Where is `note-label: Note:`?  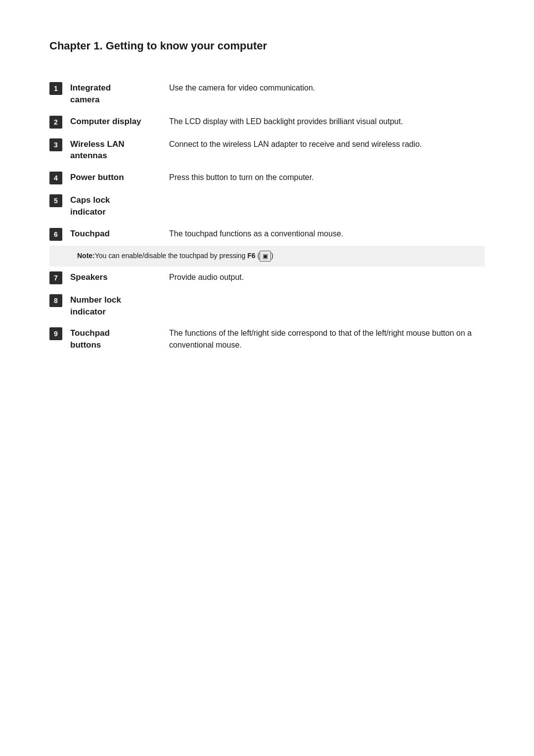
note-label: Note: is located at coordinates (86, 256).